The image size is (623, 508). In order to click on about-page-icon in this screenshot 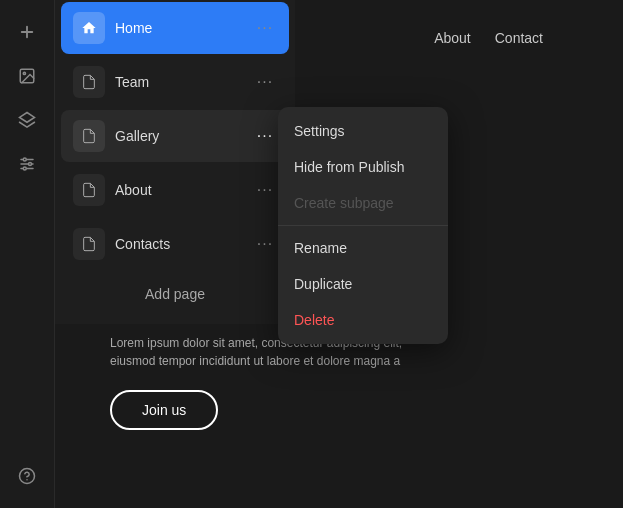, I will do `click(89, 190)`.